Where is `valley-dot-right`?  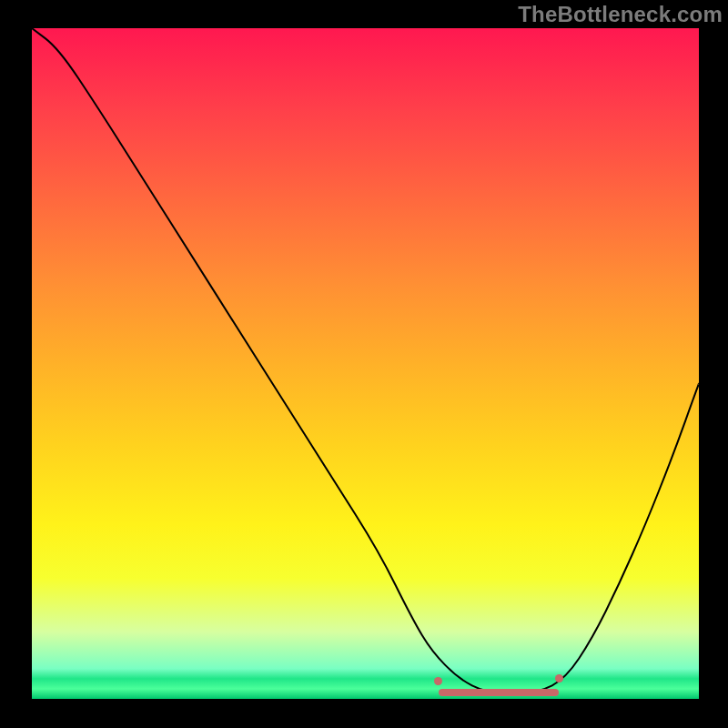
valley-dot-right is located at coordinates (559, 679).